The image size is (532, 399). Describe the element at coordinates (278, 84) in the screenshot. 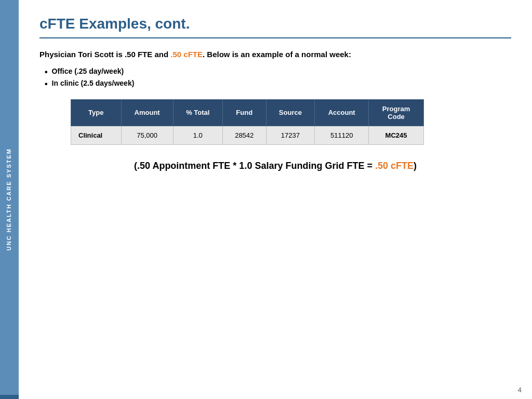

I see `list-item: In clinic (2.5 days/week)` at that location.